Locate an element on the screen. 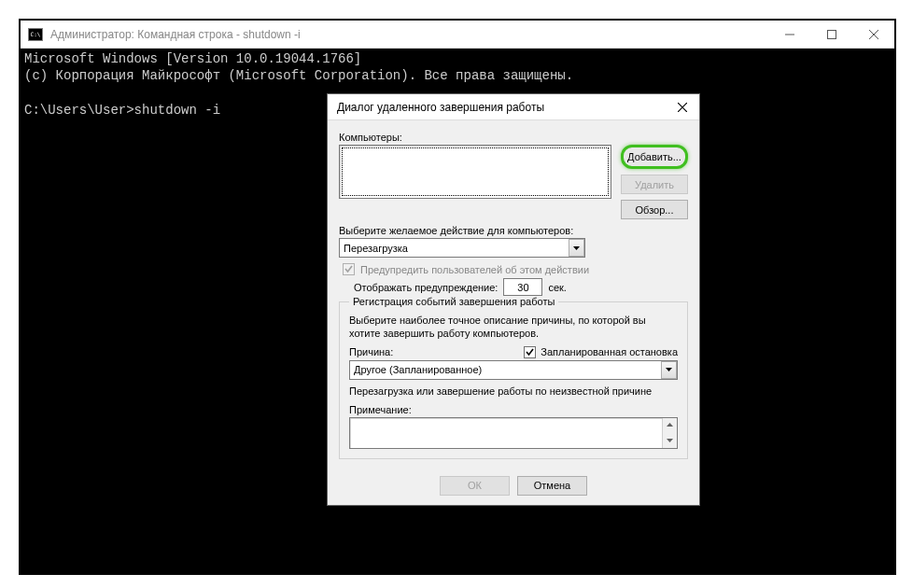  add-button: Добавить... is located at coordinates (654, 157).